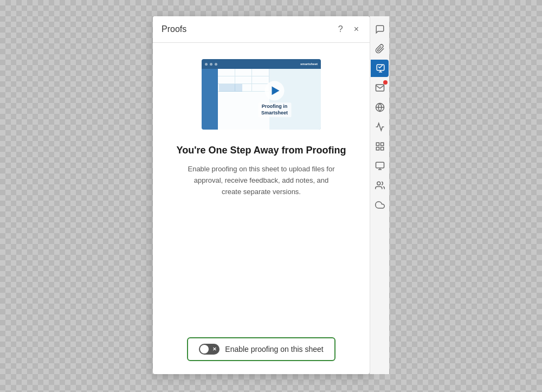 The width and height of the screenshot is (542, 392). Describe the element at coordinates (275, 106) in the screenshot. I see `video-caption-line1: Proofing in` at that location.